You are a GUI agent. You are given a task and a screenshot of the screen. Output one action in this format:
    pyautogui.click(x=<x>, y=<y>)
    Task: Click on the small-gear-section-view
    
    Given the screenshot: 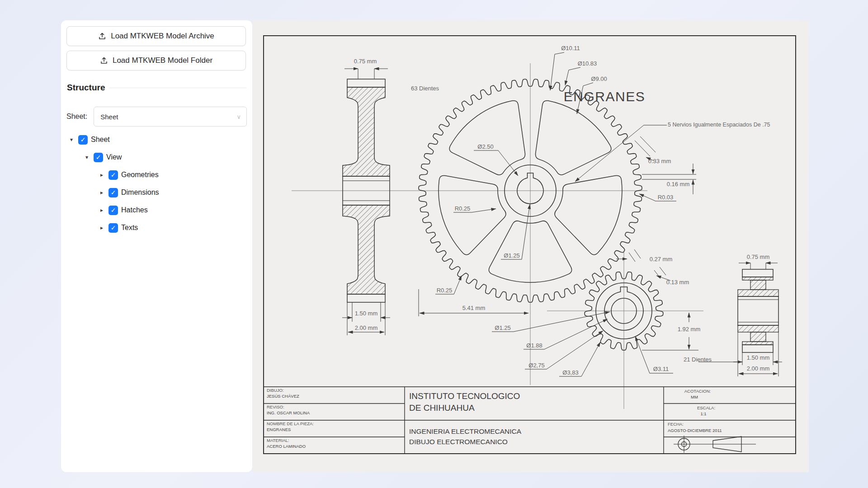 What is the action you would take?
    pyautogui.click(x=758, y=311)
    